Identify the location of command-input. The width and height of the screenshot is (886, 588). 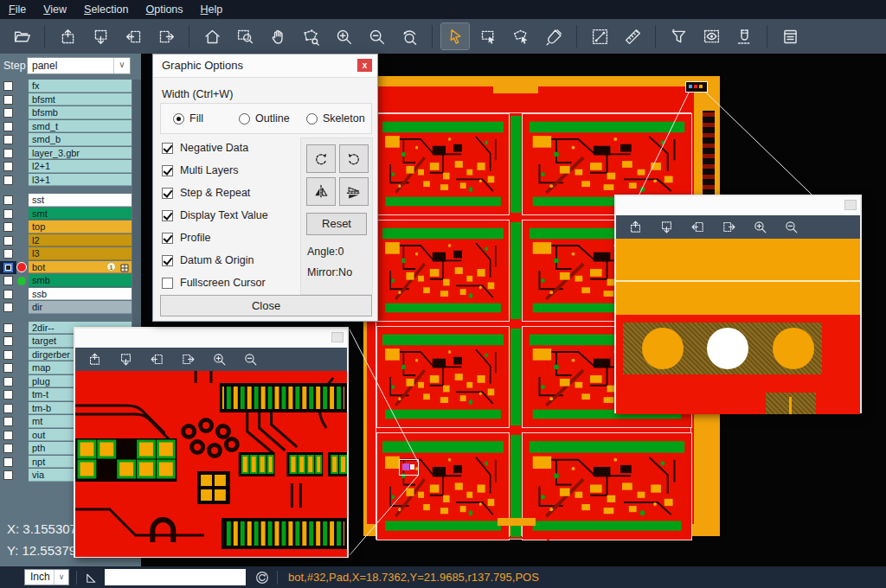
(175, 578).